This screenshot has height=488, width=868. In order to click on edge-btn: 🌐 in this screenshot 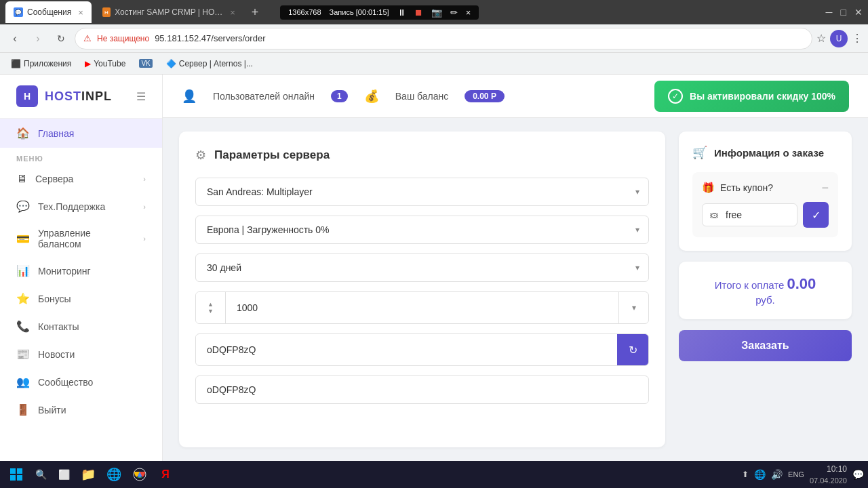, I will do `click(114, 474)`.